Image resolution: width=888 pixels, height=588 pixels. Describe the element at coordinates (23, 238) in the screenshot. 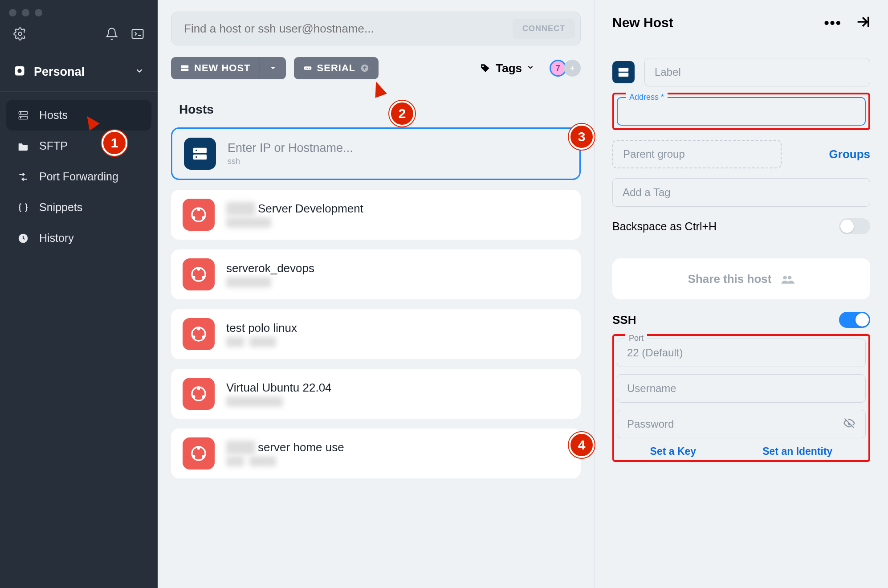

I see `history-icon` at that location.